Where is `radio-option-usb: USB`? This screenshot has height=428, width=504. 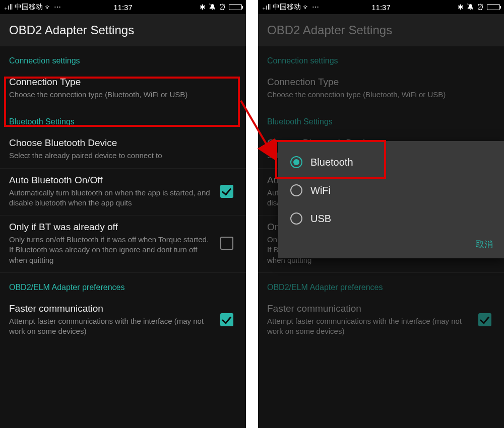 radio-option-usb: USB is located at coordinates (391, 219).